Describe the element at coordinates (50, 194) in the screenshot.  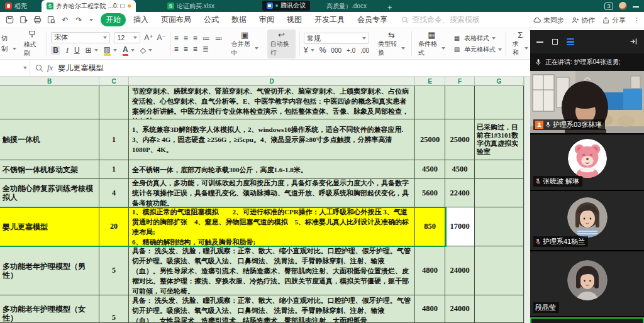
I see `cell-name: 全功能心肺复苏训练考核模拟人` at that location.